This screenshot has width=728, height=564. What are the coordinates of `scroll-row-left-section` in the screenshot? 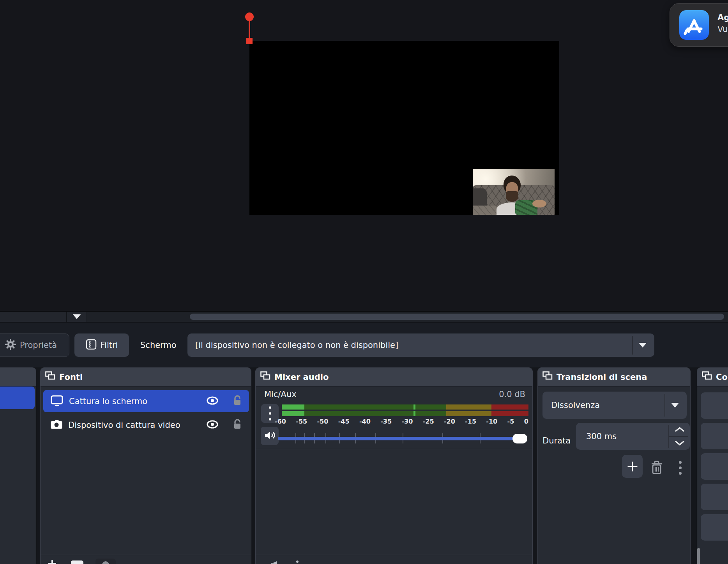 It's located at (34, 317).